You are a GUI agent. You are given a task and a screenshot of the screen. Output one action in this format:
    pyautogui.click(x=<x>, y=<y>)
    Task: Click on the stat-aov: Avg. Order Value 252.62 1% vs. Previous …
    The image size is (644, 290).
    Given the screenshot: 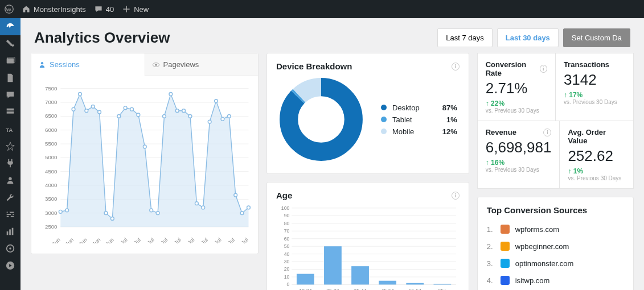 What is the action you would take?
    pyautogui.click(x=597, y=155)
    